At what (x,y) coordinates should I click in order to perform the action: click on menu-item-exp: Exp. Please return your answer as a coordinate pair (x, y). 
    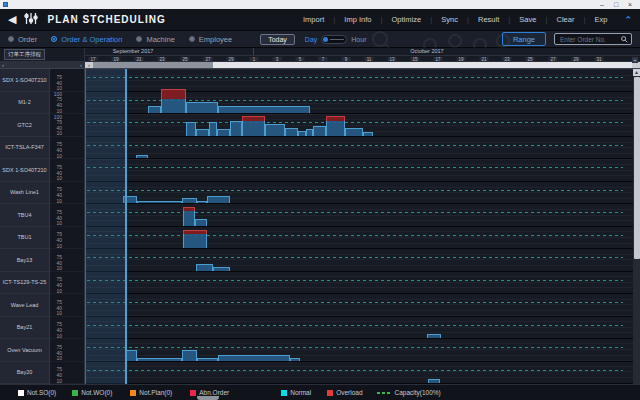
    Looking at the image, I should click on (602, 20).